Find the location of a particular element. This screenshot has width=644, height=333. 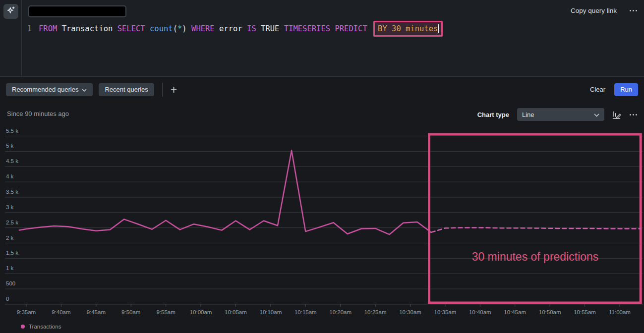

editor-top-actions: Copy query link is located at coordinates (604, 11).